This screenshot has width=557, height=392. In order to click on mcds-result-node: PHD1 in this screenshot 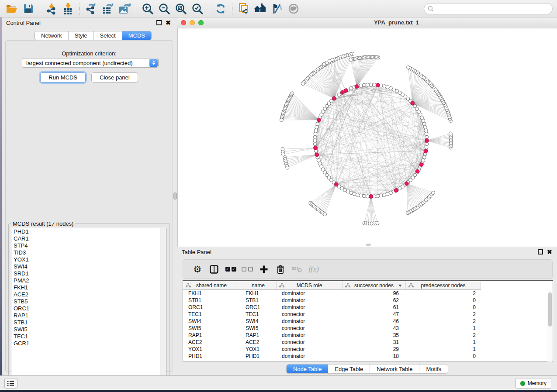, I will do `click(89, 232)`.